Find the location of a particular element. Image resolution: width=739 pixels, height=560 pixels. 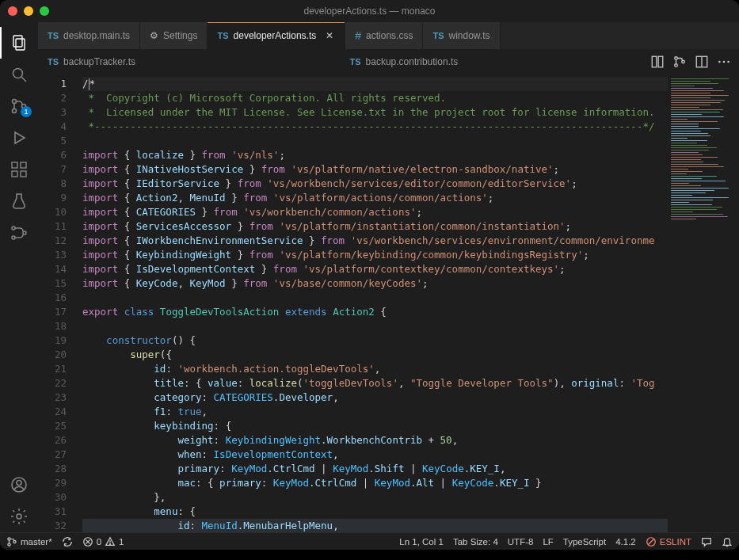

gear-icon is located at coordinates (19, 516).